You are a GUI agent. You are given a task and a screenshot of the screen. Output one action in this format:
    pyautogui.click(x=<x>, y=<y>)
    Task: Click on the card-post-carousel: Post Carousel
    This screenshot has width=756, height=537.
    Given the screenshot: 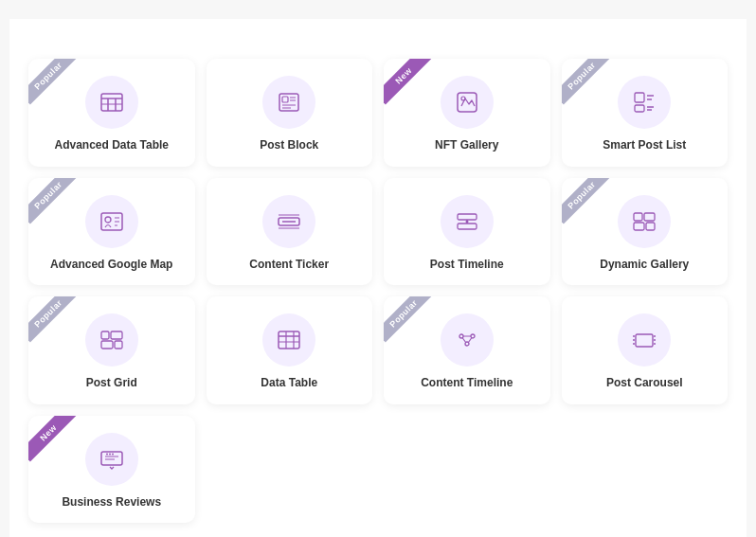 What is the action you would take?
    pyautogui.click(x=645, y=350)
    